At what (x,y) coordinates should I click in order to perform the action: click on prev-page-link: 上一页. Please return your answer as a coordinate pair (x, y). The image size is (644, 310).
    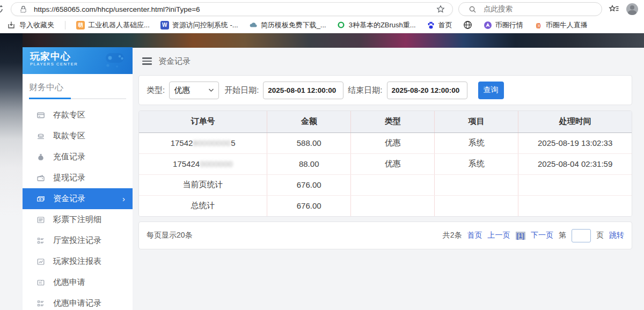
    Looking at the image, I should click on (499, 235).